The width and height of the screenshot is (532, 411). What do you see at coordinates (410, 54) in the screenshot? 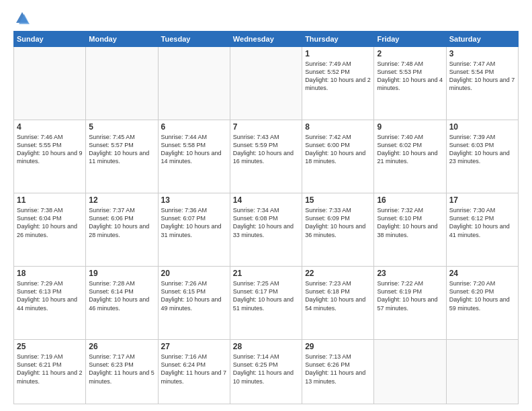
I see `day-number: 2` at bounding box center [410, 54].